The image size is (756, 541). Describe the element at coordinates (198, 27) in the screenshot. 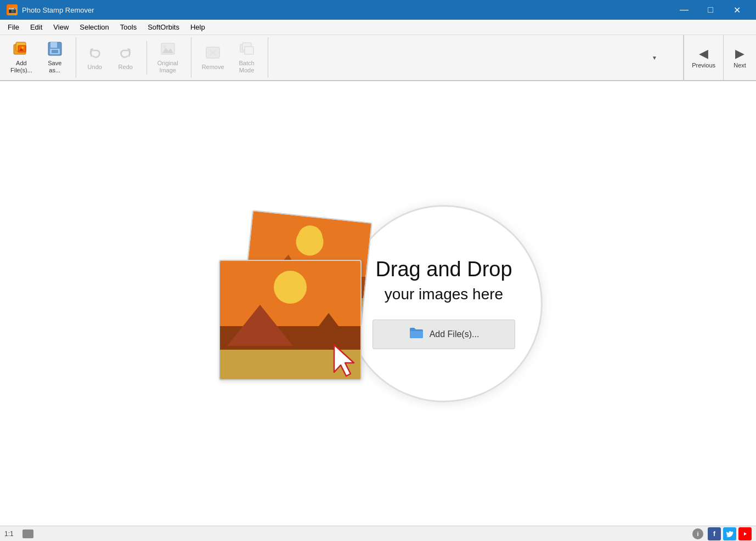

I see `menu-help: Help` at that location.